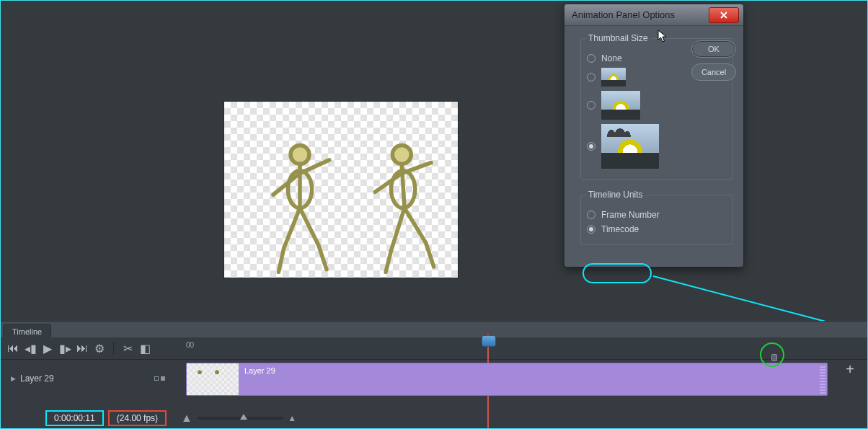 The width and height of the screenshot is (868, 429). Describe the element at coordinates (657, 215) in the screenshot. I see `units-option-frame: Frame Number` at that location.